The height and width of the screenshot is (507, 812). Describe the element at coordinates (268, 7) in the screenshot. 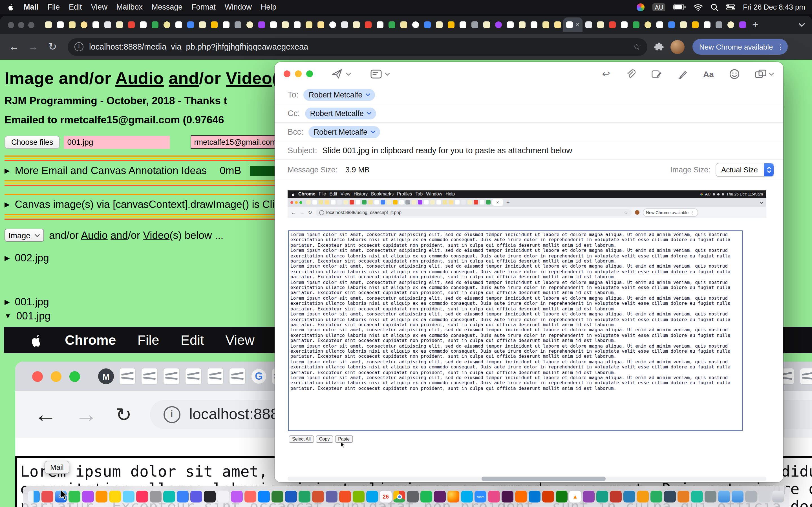

I see `menu-help: Help` at that location.